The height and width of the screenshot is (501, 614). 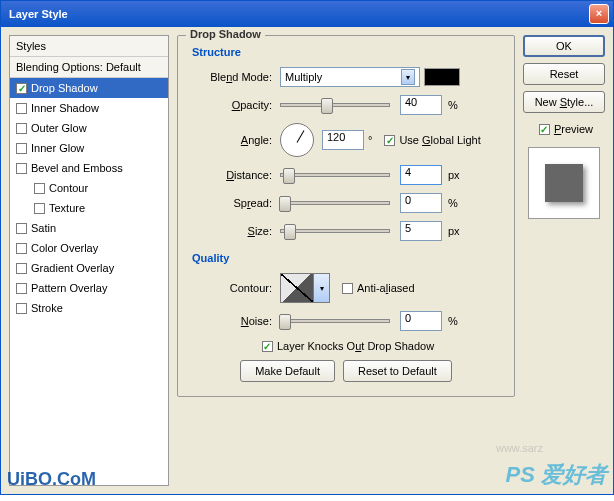 What do you see at coordinates (453, 203) in the screenshot?
I see `spread-unit: %` at bounding box center [453, 203].